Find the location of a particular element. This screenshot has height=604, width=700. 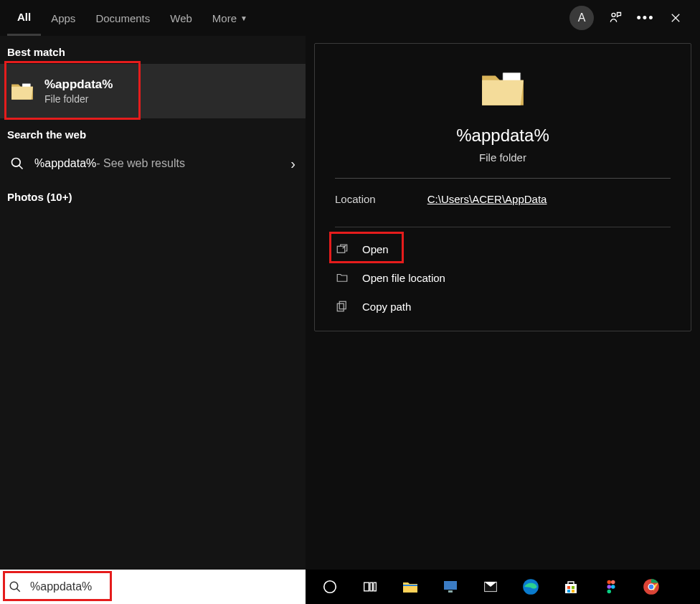

close-icon is located at coordinates (676, 18).